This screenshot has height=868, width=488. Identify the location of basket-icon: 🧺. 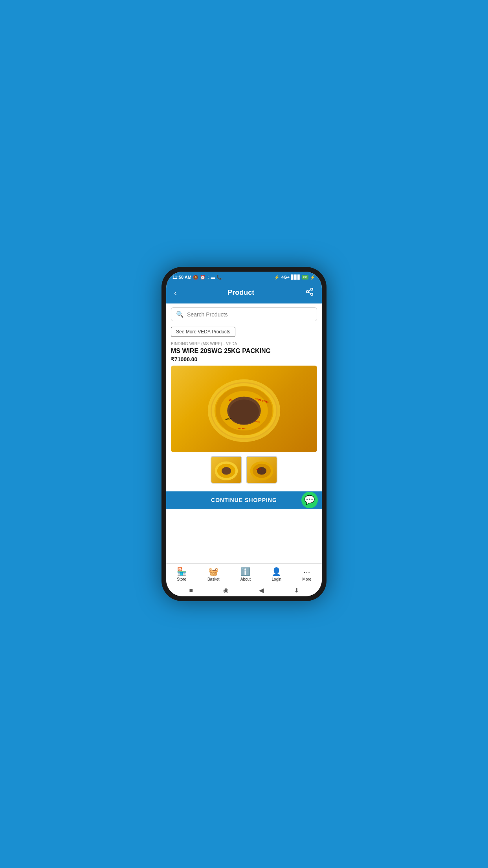
(214, 572).